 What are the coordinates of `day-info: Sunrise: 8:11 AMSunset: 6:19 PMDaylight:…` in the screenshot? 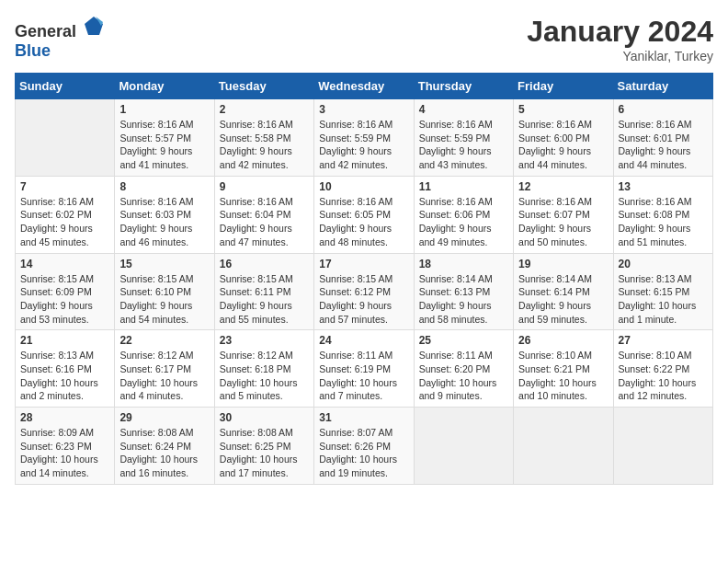 It's located at (364, 375).